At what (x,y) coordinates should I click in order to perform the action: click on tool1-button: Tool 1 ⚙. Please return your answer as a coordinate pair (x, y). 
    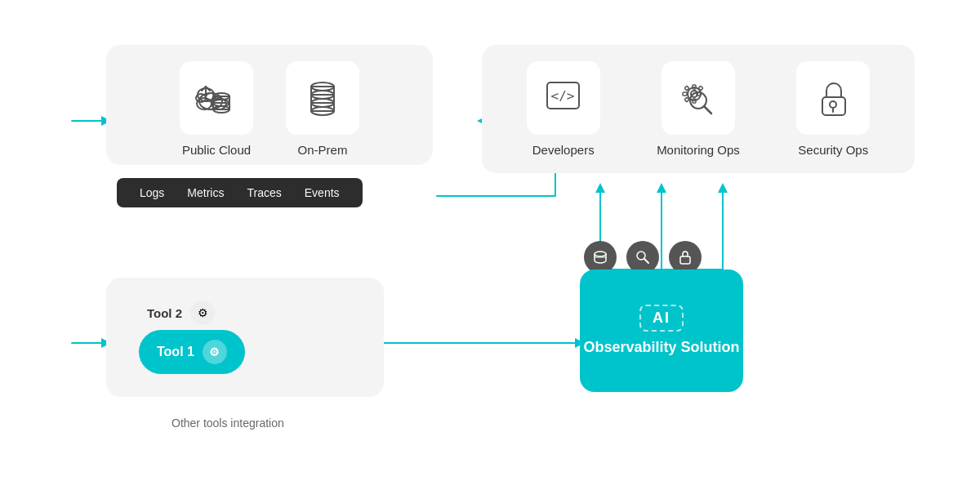
    Looking at the image, I should click on (192, 352).